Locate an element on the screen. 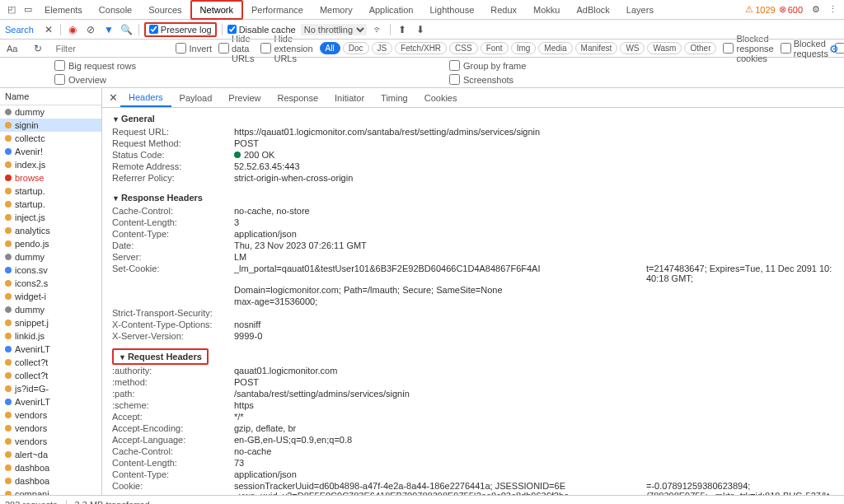  disable-cache-checkbox: Disable cache is located at coordinates (262, 30).